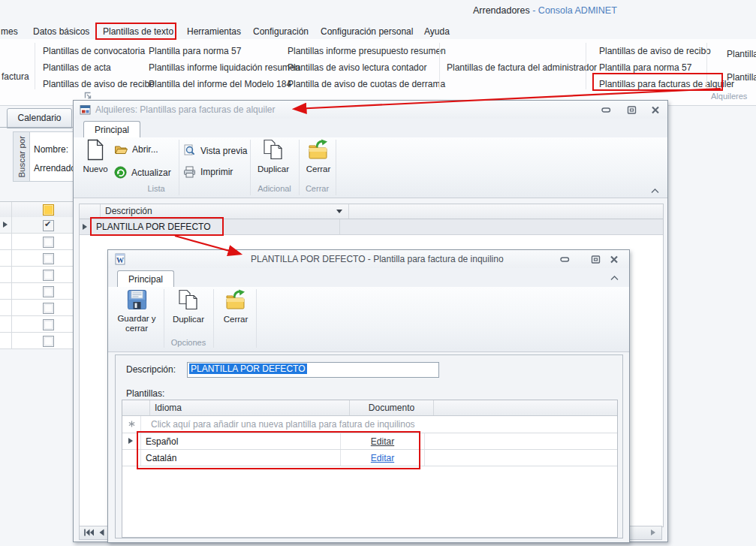  What do you see at coordinates (77, 68) in the screenshot?
I see `ribbon-item-plantillas-acta: Plantillas de acta` at bounding box center [77, 68].